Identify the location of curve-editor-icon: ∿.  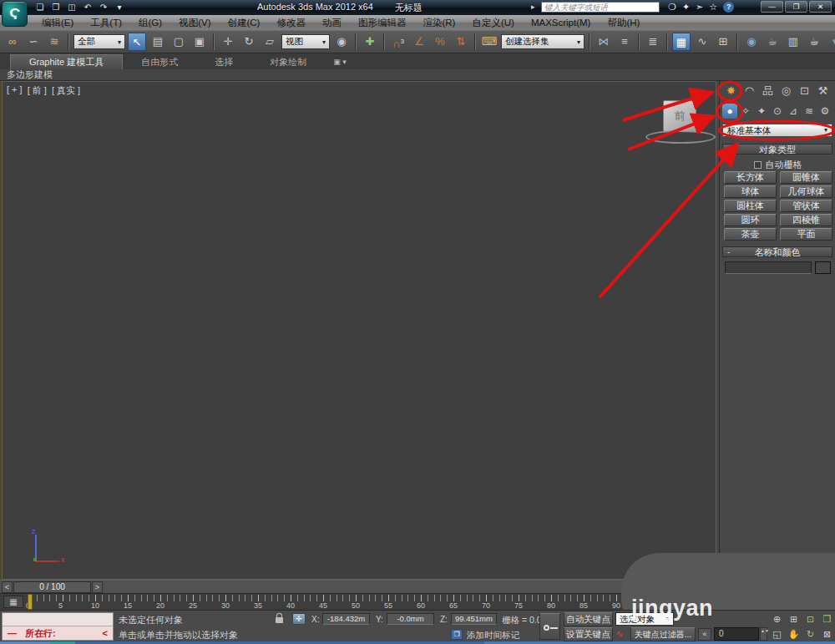
(702, 42).